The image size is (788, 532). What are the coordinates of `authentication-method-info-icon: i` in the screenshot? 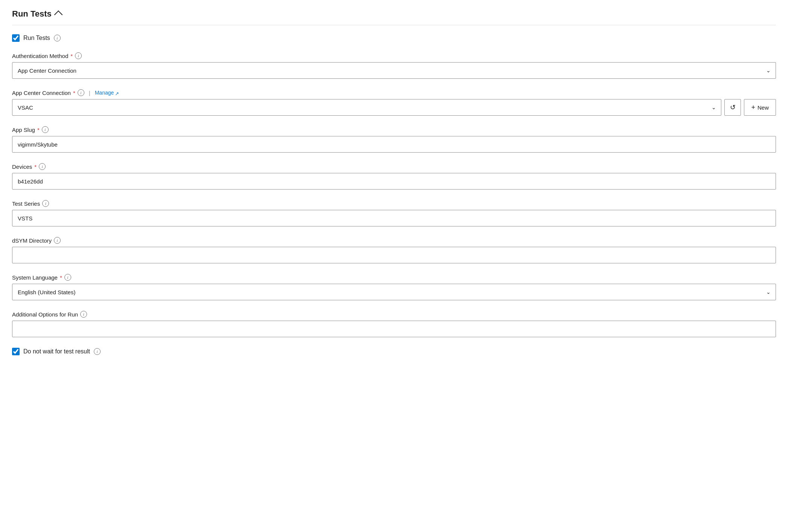 It's located at (78, 56).